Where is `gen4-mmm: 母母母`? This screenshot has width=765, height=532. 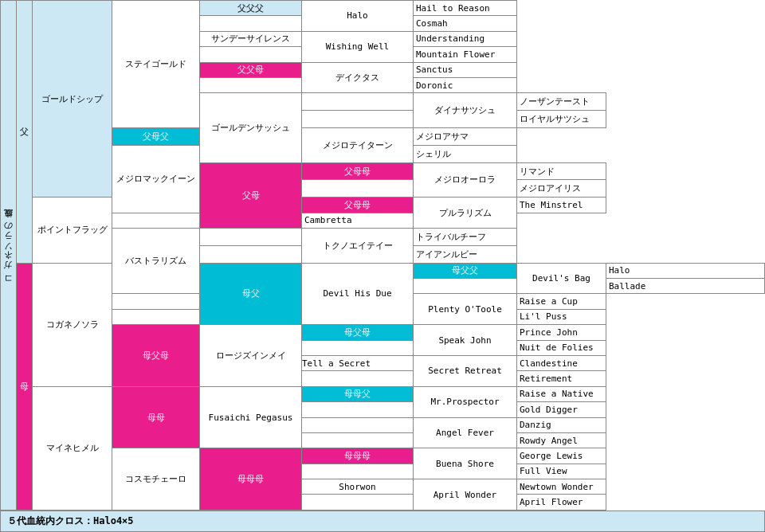 gen4-mmm: 母母母 is located at coordinates (358, 456).